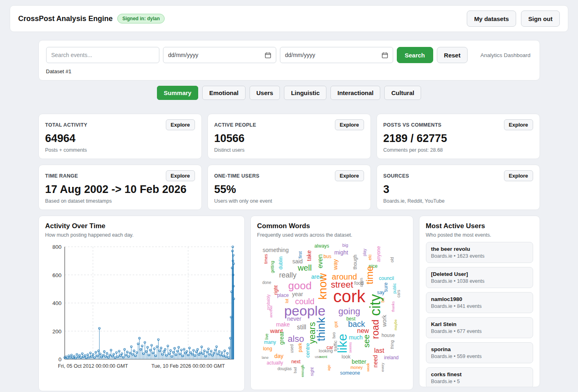 The width and height of the screenshot is (578, 392). Describe the element at coordinates (120, 138) in the screenshot. I see `stat-value: 64964` at that location.